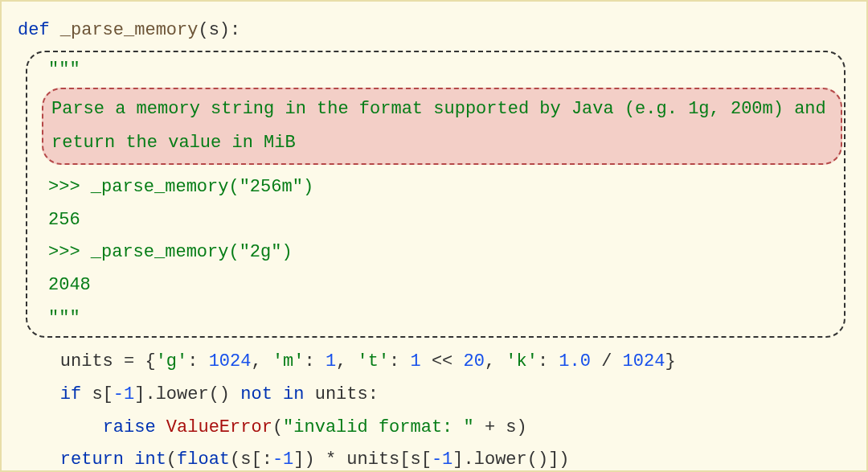  Describe the element at coordinates (272, 187) in the screenshot. I see `doctest-arg-1: "256m"` at that location.